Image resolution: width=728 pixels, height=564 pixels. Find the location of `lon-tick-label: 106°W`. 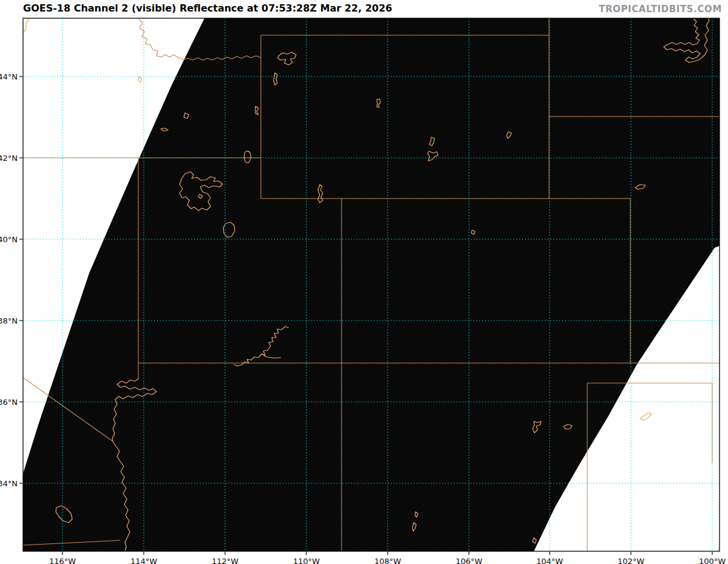

lon-tick-label: 106°W is located at coordinates (469, 560).